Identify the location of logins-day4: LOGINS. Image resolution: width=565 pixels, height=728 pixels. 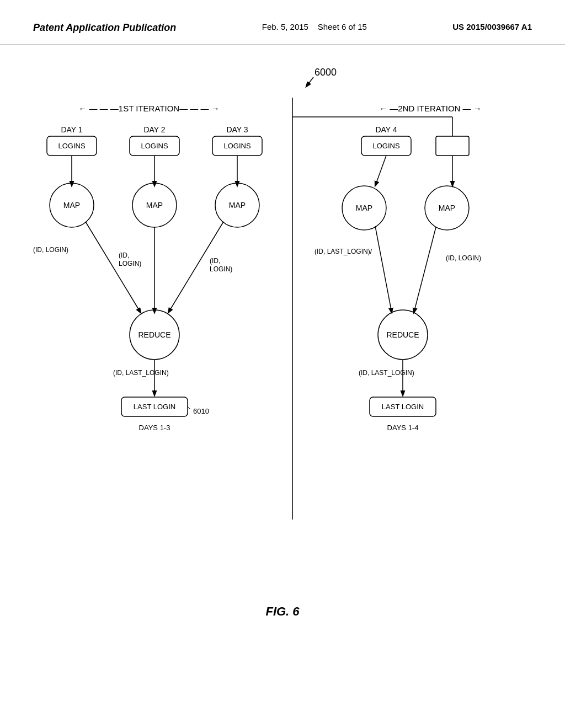
(386, 146).